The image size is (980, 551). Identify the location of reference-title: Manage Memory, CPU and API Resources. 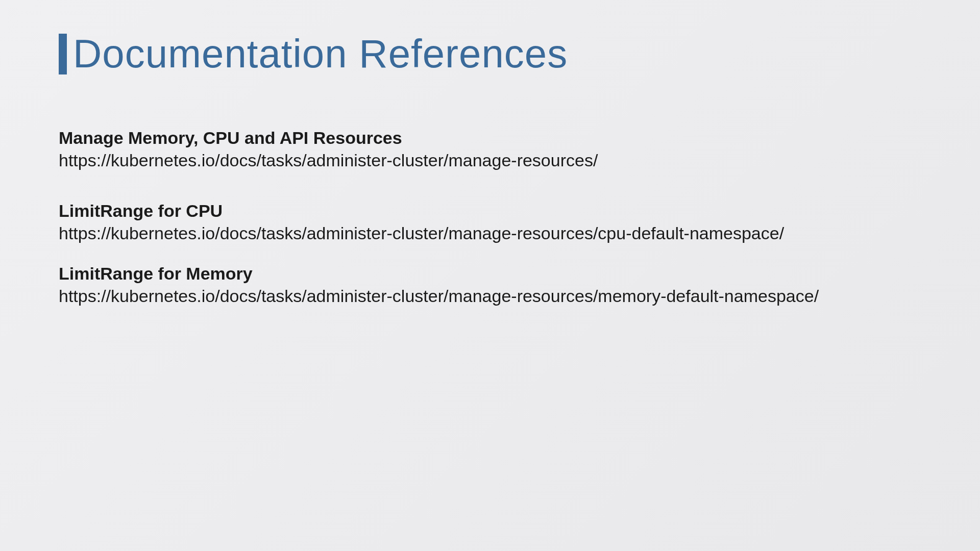
(490, 138).